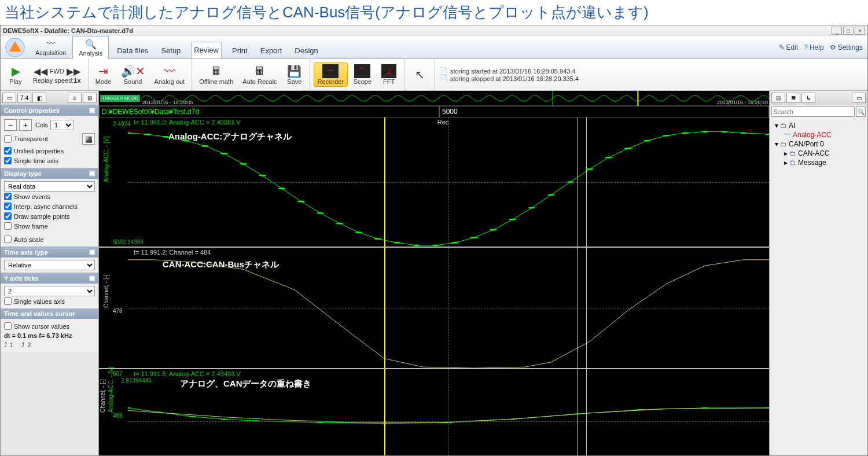 The height and width of the screenshot is (456, 868). What do you see at coordinates (35, 301) in the screenshot?
I see `single-values-checkbox: Single values axis` at bounding box center [35, 301].